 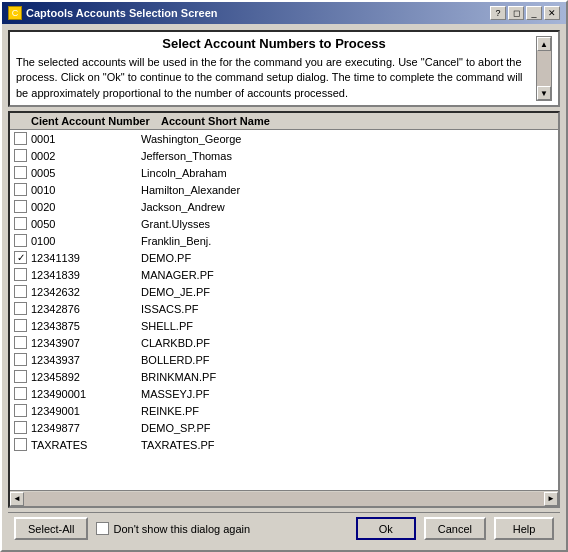 What do you see at coordinates (348, 258) in the screenshot?
I see `row-name-7: DEMO.PF` at bounding box center [348, 258].